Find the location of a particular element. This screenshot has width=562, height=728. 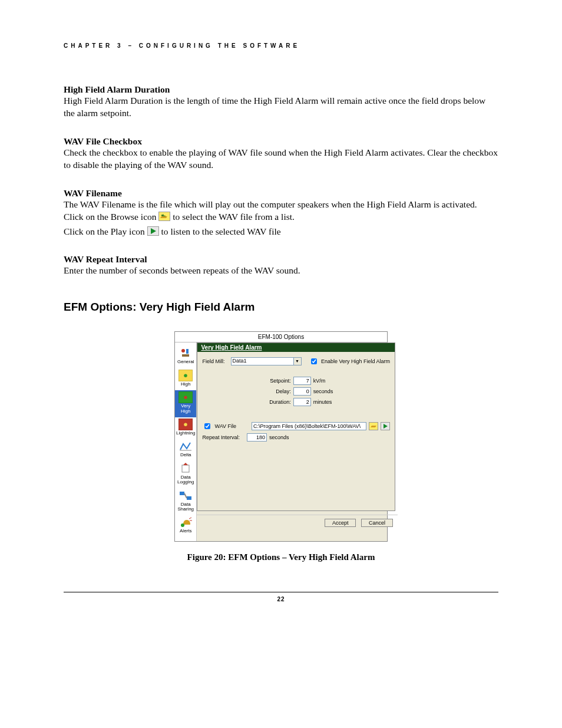

dialog-body: General High Very High is located at coordinates (281, 442).